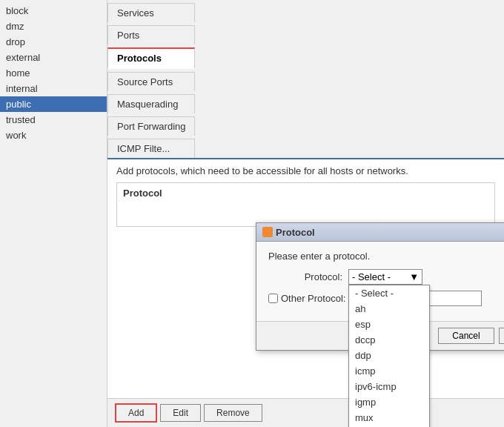 The height and width of the screenshot is (427, 504). Describe the element at coordinates (389, 371) in the screenshot. I see `dropdown-option-icmp: icmp` at that location.